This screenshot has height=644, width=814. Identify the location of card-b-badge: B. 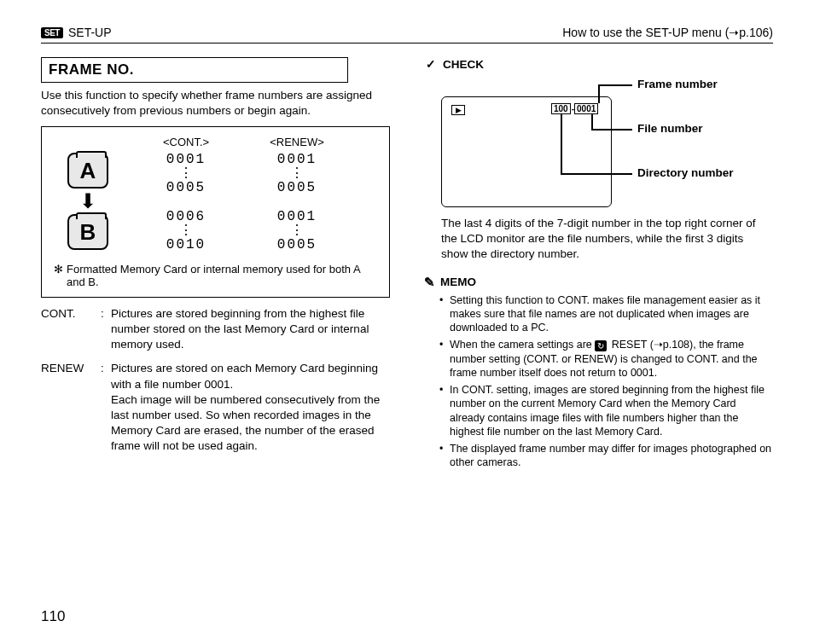
(88, 232).